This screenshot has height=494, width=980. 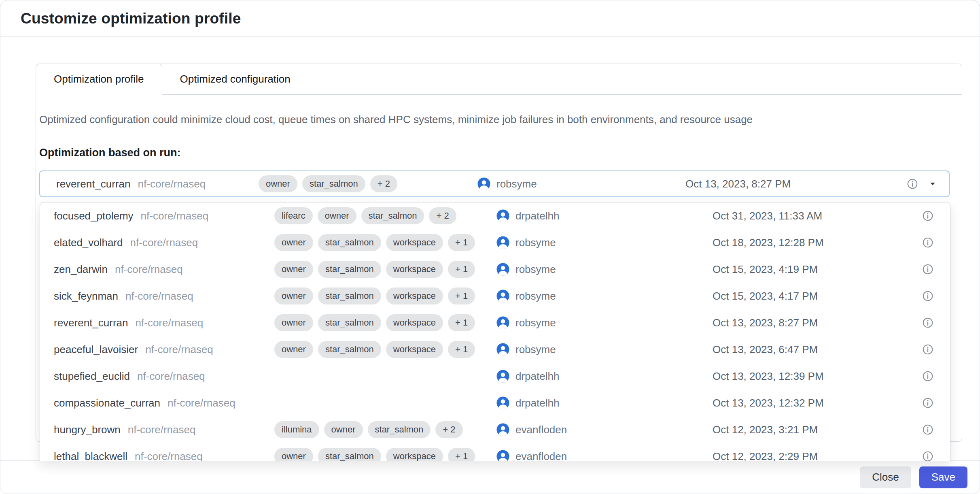 I want to click on run-title: sick_feynman nf-core/rnaseq, so click(x=164, y=296).